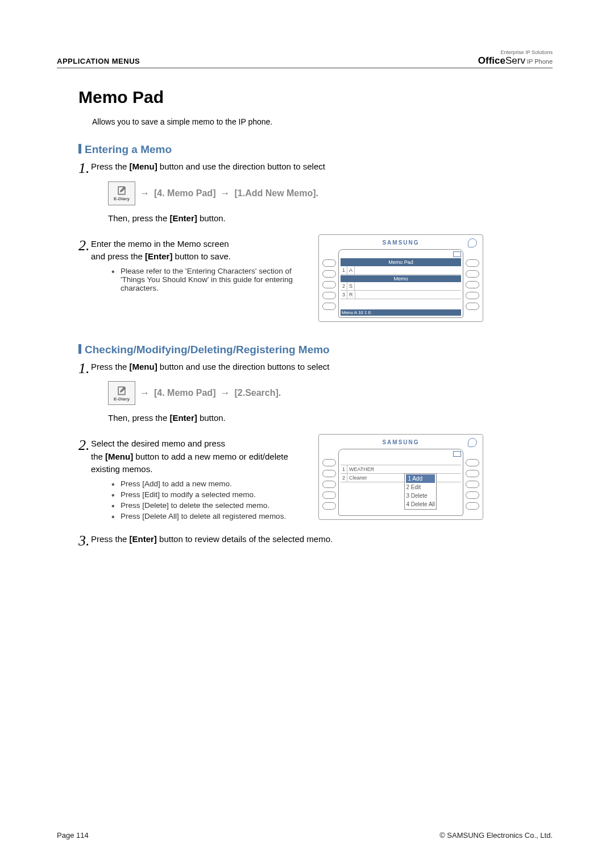 Image resolution: width=614 pixels, height=868 pixels. Describe the element at coordinates (330, 393) in the screenshot. I see `nav-path-2: E-Diary → [4. Memo Pad] → [2.Search].` at that location.